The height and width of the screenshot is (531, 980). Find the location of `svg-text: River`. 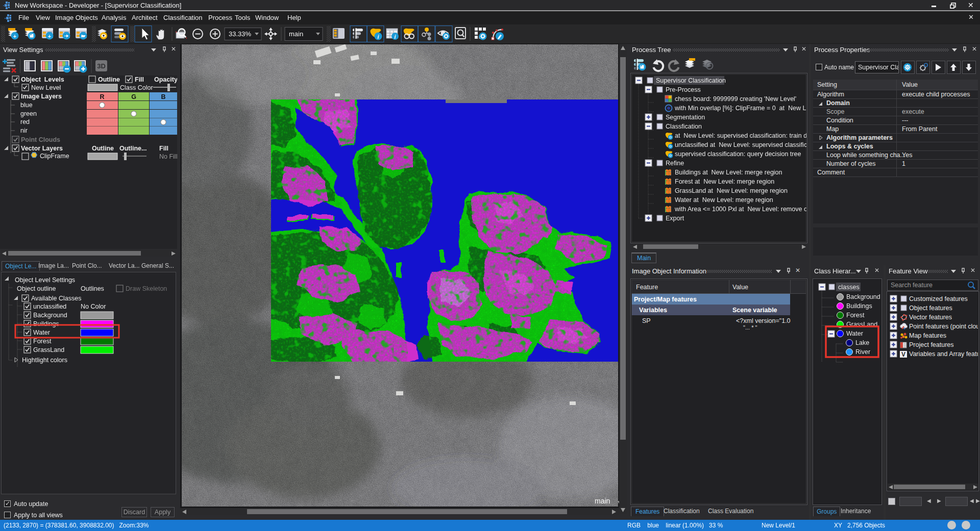

svg-text: River is located at coordinates (863, 352).